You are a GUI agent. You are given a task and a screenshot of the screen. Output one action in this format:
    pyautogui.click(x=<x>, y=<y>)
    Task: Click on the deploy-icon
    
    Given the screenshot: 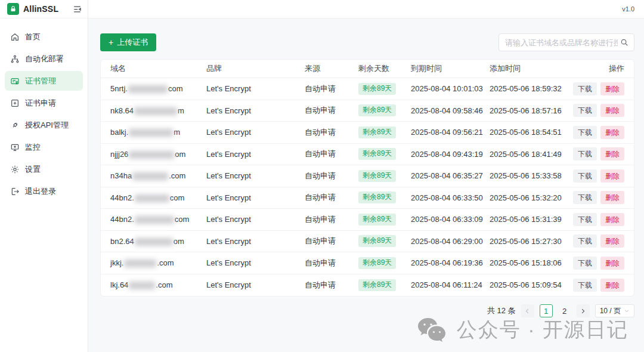 What is the action you would take?
    pyautogui.click(x=15, y=59)
    